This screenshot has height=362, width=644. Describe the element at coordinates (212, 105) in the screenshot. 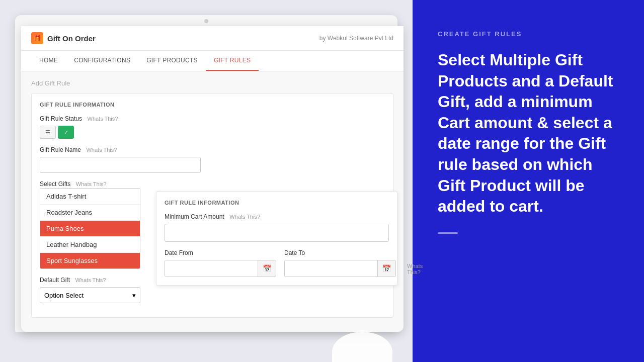

I see `form1-section-title: GIFT RULE INFORMATION` at that location.